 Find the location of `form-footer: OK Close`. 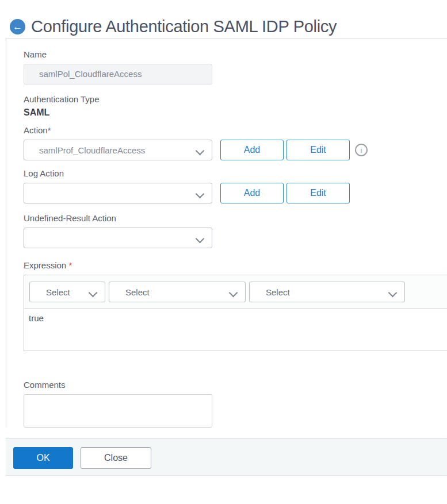

form-footer: OK Close is located at coordinates (227, 457).